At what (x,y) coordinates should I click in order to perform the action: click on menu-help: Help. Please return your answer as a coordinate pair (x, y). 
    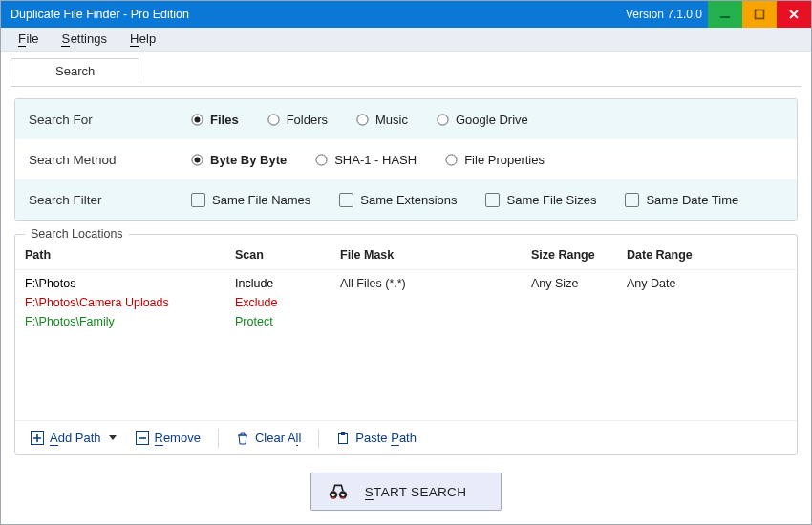
    Looking at the image, I should click on (143, 39).